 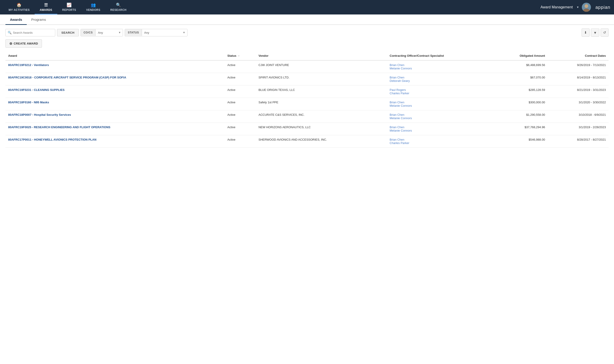 What do you see at coordinates (16, 20) in the screenshot?
I see `tab-awards: Awards` at bounding box center [16, 20].